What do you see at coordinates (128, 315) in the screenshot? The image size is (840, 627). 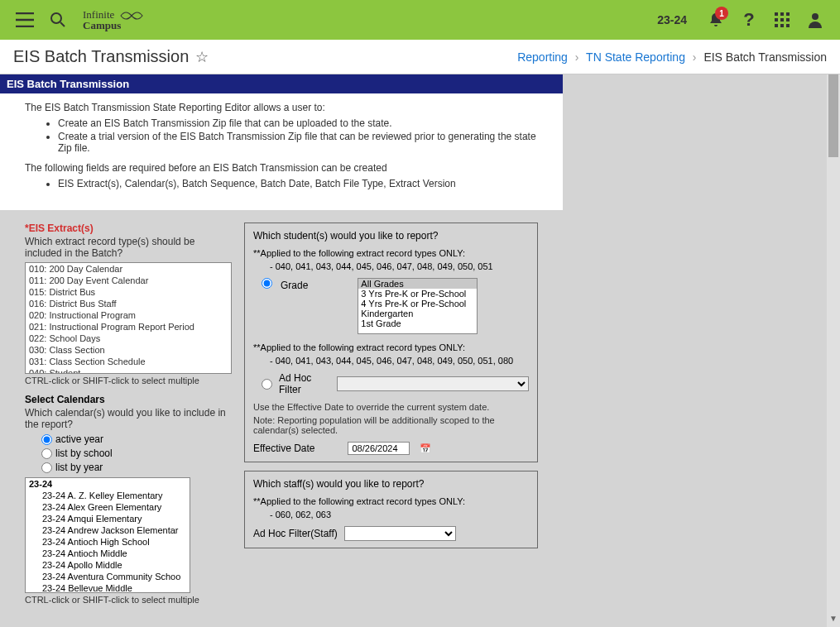 I see `list-item: 020: Instructional Program` at bounding box center [128, 315].